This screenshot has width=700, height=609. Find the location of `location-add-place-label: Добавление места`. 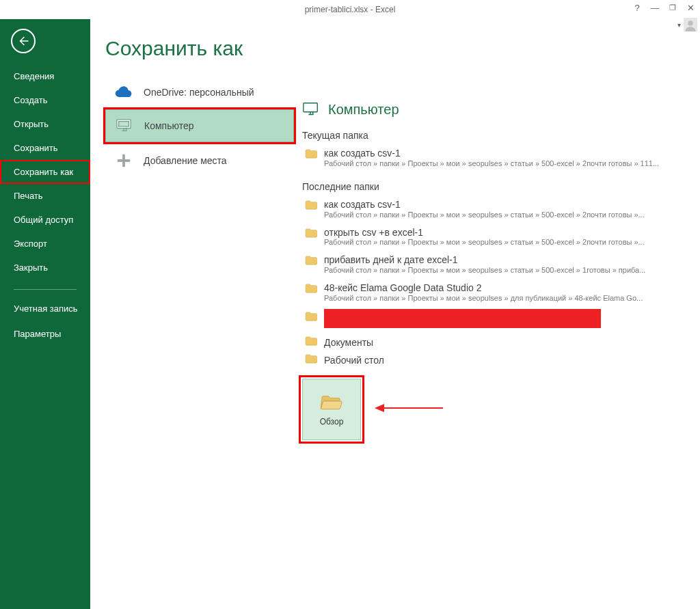

location-add-place-label: Добавление места is located at coordinates (185, 161).